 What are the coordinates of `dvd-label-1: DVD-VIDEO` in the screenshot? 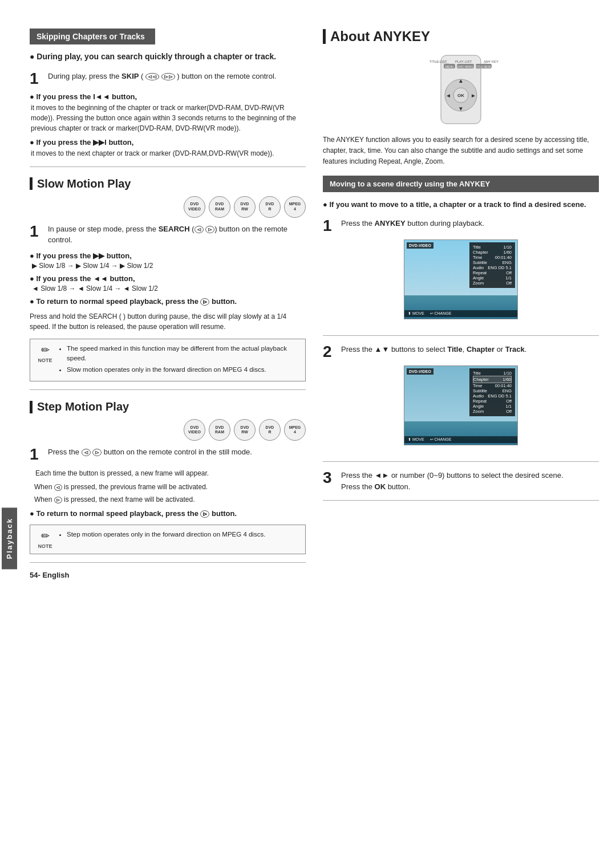 It's located at (420, 245).